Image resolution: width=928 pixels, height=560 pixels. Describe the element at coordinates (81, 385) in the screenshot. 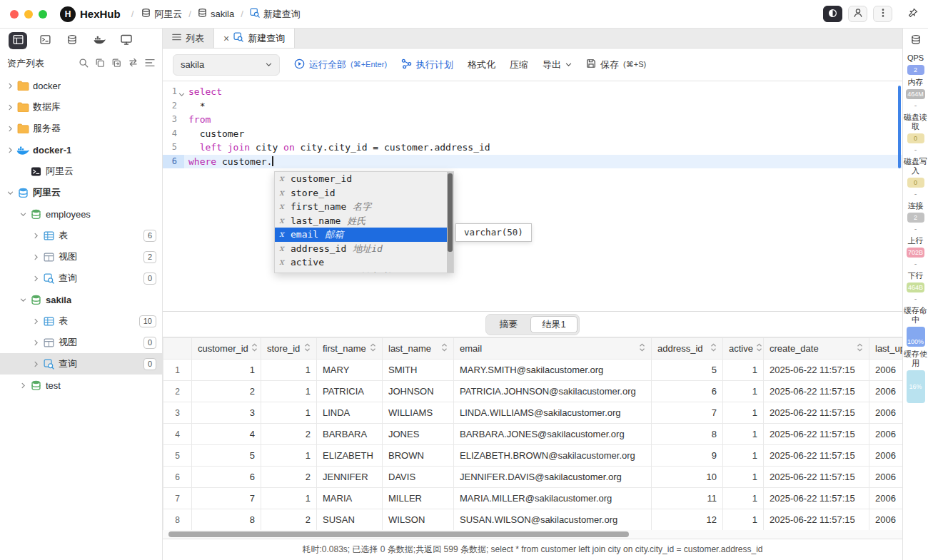

I see `tree-item: test` at that location.